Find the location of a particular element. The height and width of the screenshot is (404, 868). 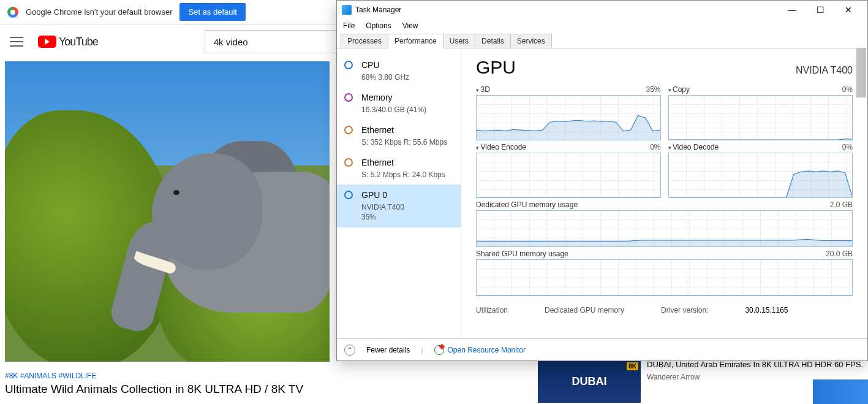

scrollbar is located at coordinates (861, 194).